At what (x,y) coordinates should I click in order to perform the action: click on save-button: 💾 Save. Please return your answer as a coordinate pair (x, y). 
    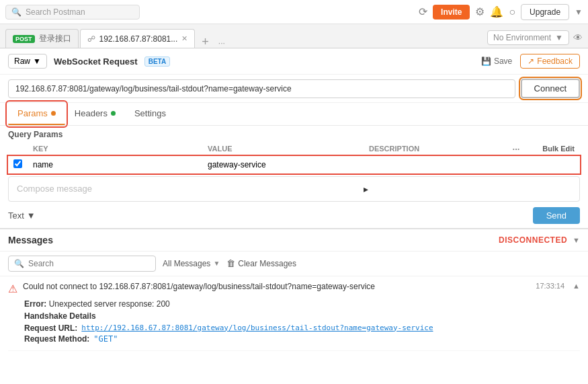
    Looking at the image, I should click on (497, 61).